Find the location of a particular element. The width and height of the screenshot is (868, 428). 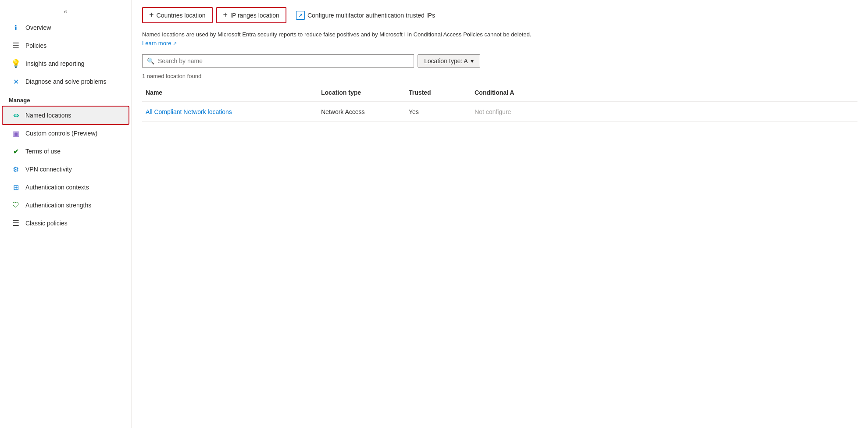

col-header-trusted: Trusted is located at coordinates (438, 93).